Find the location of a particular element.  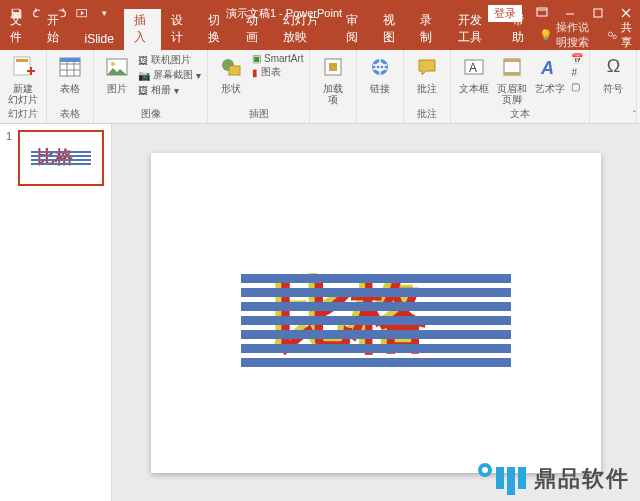

symbol-button: Ω 符号 is located at coordinates (613, 74).